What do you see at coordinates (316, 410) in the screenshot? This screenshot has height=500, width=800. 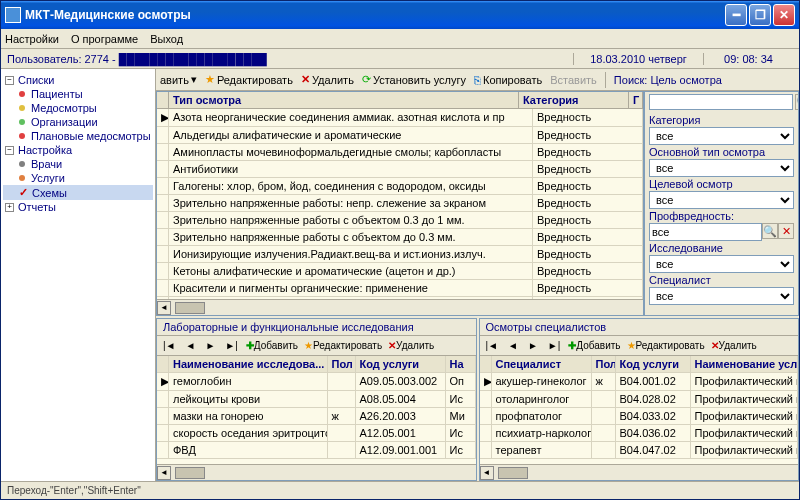 I see `lab-grid: Наименование исследова... Пол Код услуги…` at bounding box center [316, 410].